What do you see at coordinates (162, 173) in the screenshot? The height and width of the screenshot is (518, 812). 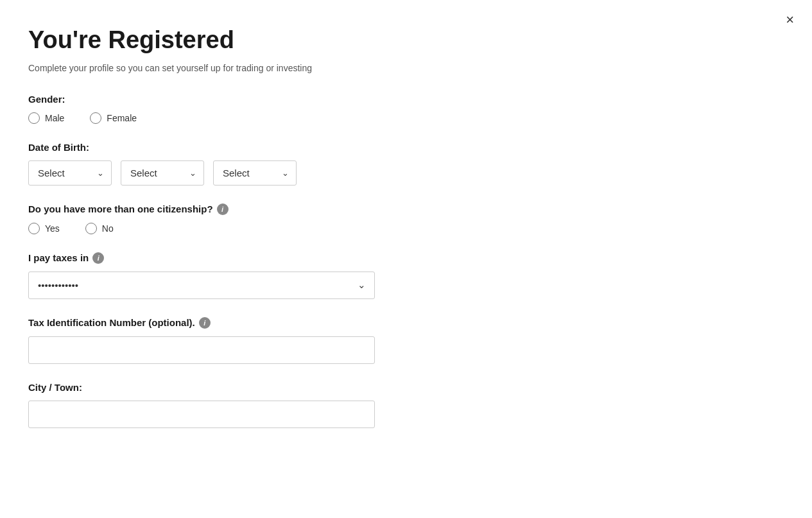 I see `dob-month-select: Select` at bounding box center [162, 173].